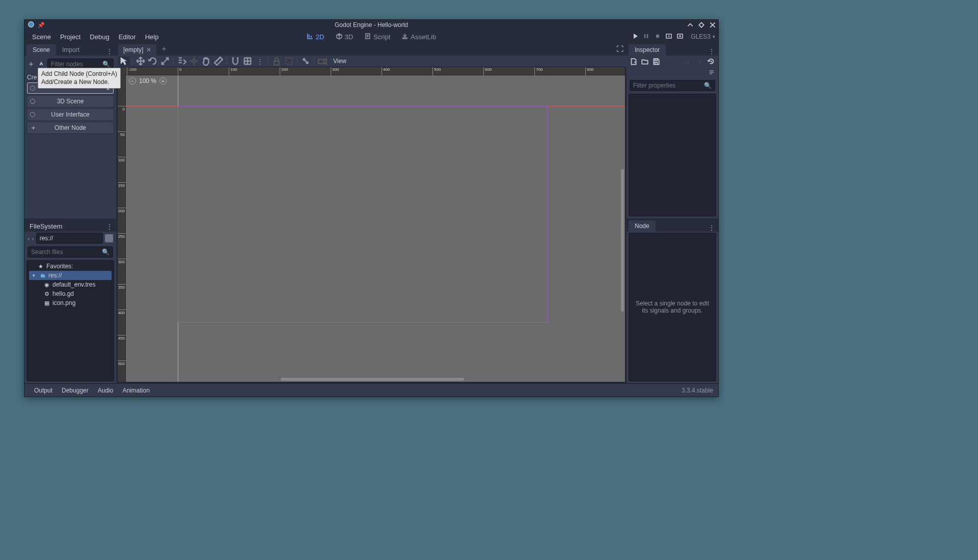 The width and height of the screenshot is (978, 560). I want to click on lock-tool, so click(277, 61).